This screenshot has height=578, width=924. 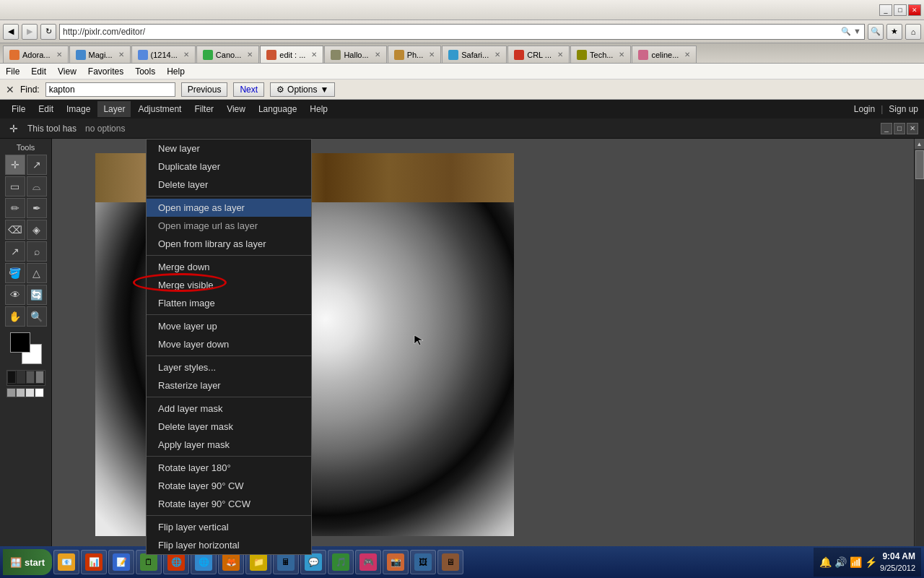 What do you see at coordinates (11, 32) in the screenshot?
I see `back-btn: ◀` at bounding box center [11, 32].